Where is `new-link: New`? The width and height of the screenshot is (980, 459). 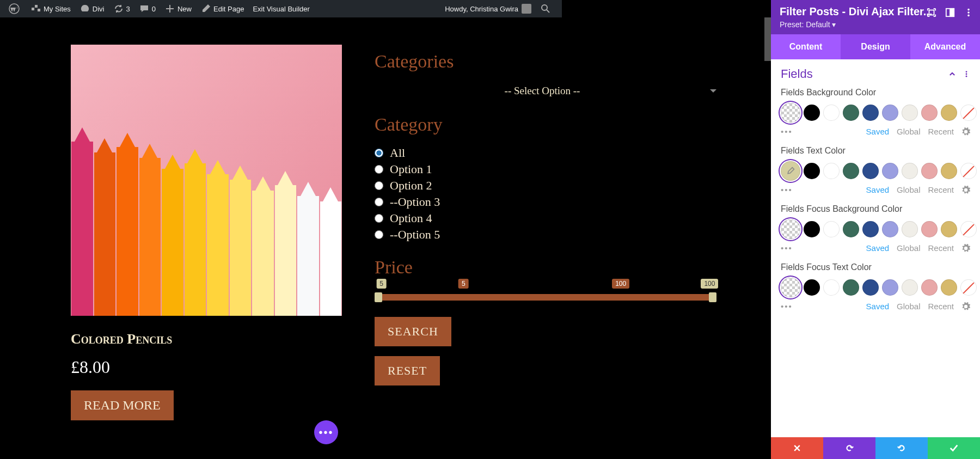
new-link: New is located at coordinates (178, 9).